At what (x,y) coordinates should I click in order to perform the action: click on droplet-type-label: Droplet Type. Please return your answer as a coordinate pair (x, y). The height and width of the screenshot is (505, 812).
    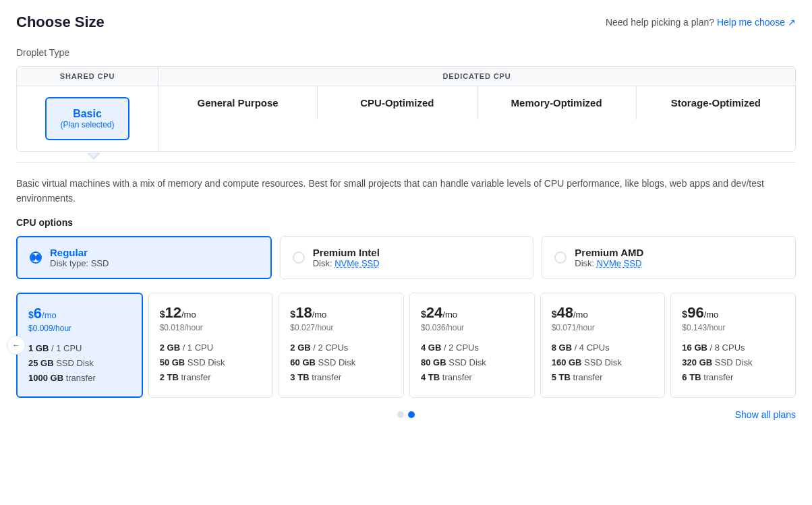
    Looking at the image, I should click on (406, 53).